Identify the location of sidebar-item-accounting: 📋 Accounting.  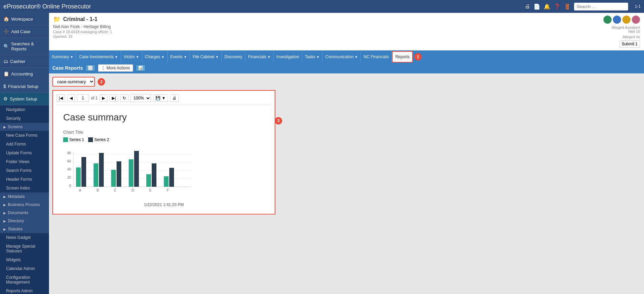
(24, 74).